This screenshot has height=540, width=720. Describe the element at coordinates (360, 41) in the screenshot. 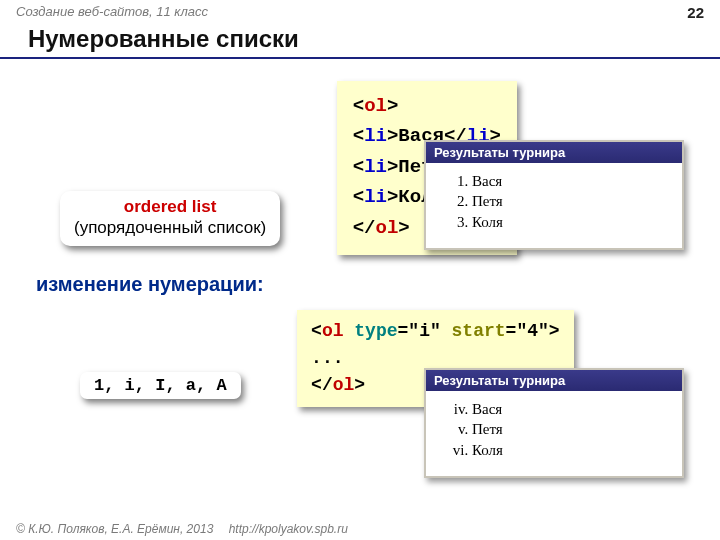

I see `page-title: Нумерованные списки` at that location.